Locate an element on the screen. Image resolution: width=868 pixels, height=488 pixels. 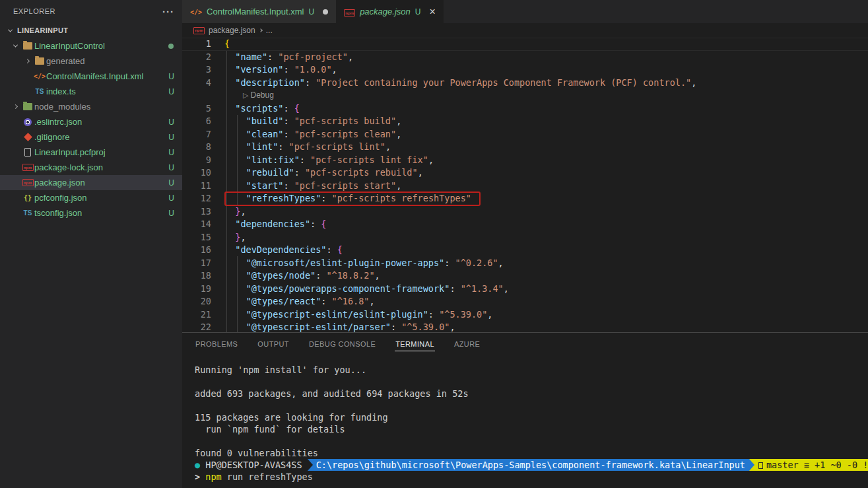
tab-label: ControlManifest.Input.xml is located at coordinates (255, 12).